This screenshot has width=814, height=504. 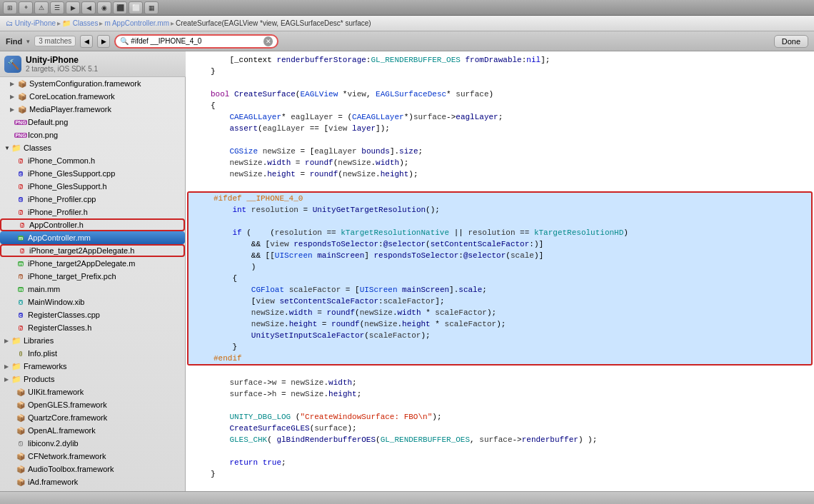 What do you see at coordinates (791, 41) in the screenshot?
I see `find-done-button: Done` at bounding box center [791, 41].